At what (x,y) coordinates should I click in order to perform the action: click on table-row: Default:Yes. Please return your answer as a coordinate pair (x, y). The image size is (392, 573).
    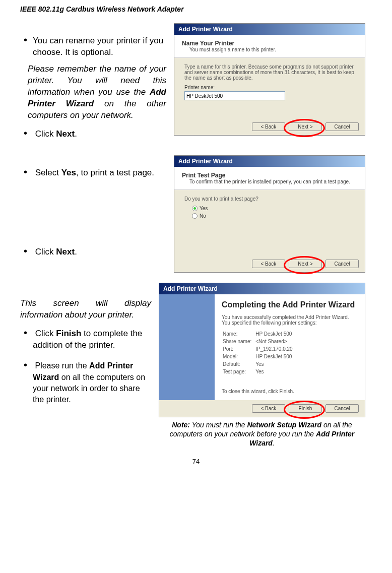
    Looking at the image, I should click on (259, 364).